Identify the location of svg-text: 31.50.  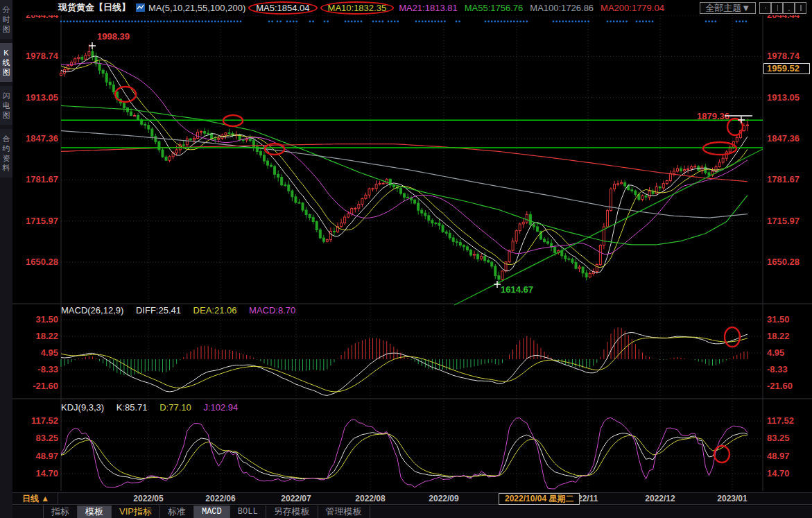
(778, 319).